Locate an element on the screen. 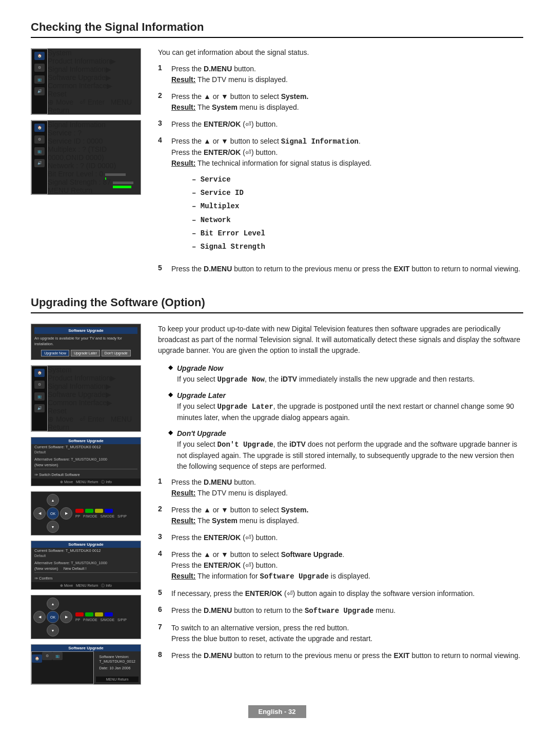 Image resolution: width=554 pixels, height=756 pixels. upgrade-step-6: 6 Press the D.MENU button to return to t… is located at coordinates (341, 611).